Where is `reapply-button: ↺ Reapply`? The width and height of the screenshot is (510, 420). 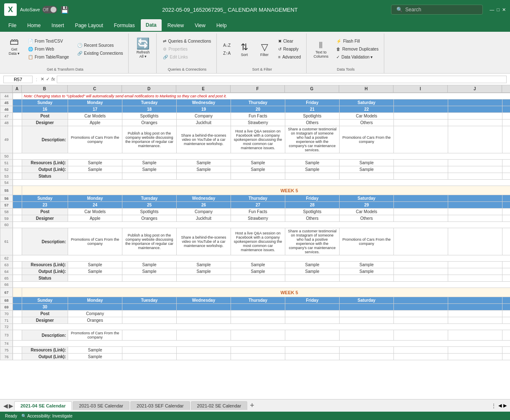 reapply-button: ↺ Reapply is located at coordinates (289, 49).